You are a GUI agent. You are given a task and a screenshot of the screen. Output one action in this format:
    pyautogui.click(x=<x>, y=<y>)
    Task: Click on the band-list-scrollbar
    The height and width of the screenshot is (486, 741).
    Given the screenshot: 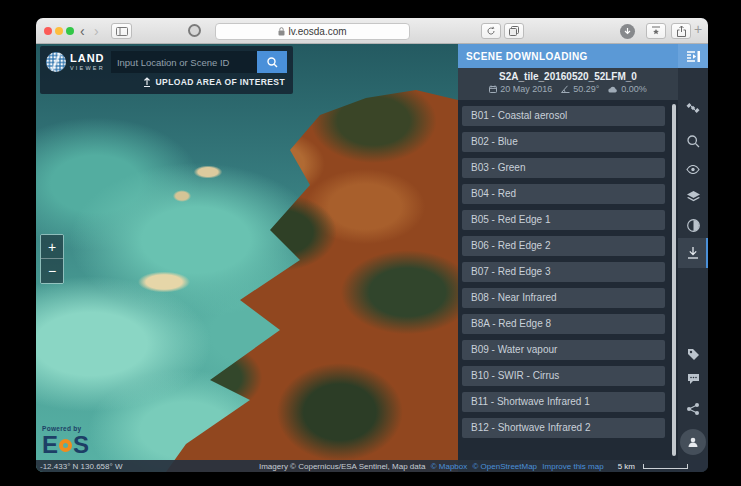 What is the action you would take?
    pyautogui.click(x=674, y=280)
    